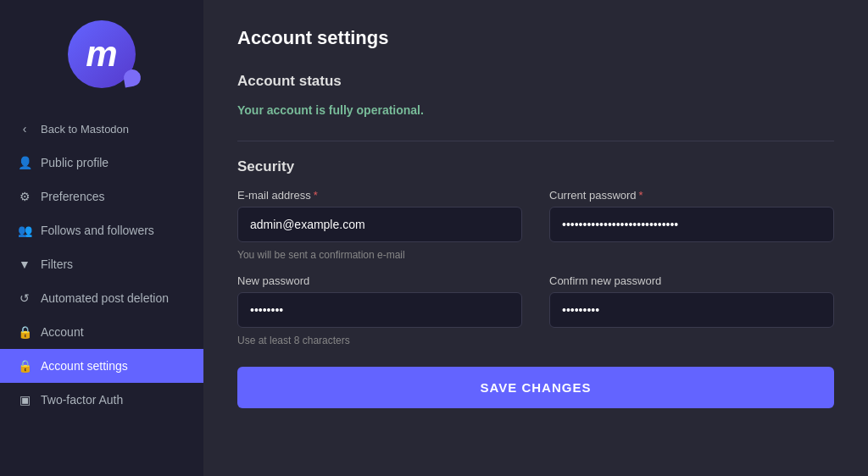  What do you see at coordinates (102, 366) in the screenshot?
I see `sidebar-item-account-settings: 🔒 Account settings` at bounding box center [102, 366].